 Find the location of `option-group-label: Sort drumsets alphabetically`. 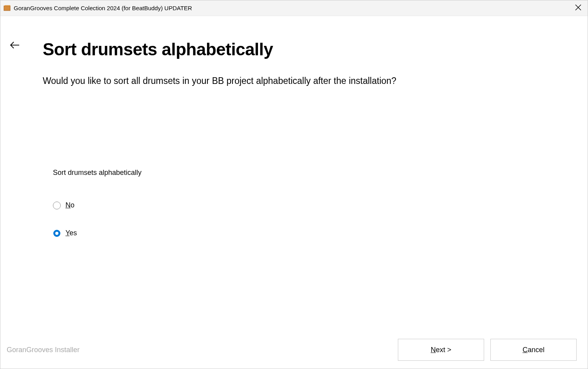

option-group-label: Sort drumsets alphabetically is located at coordinates (257, 173).